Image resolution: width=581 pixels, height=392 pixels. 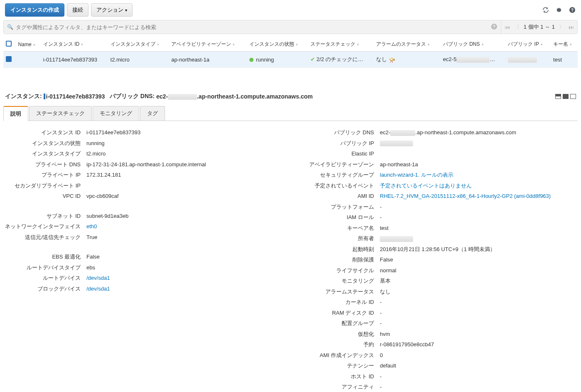 I want to click on instances-table: Name▾インスタンス ID▾インスタンスタイプ▾アベイラビリティーゾーン▾イン…, so click(x=290, y=52).